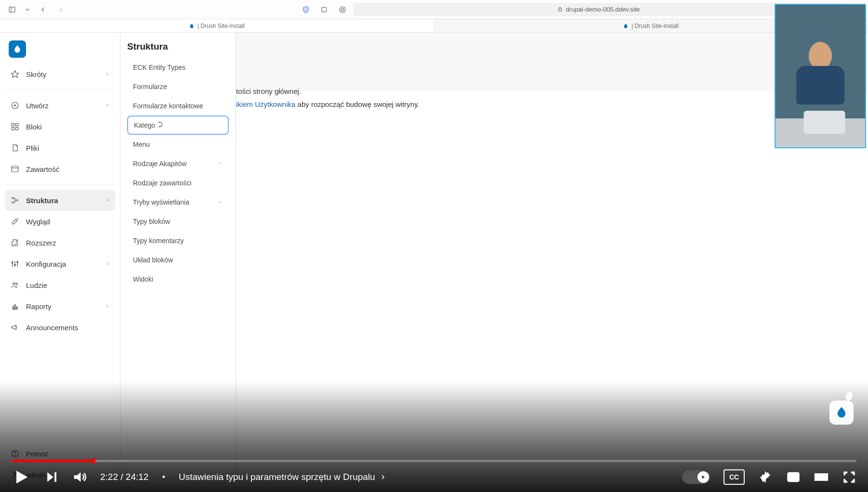  Describe the element at coordinates (434, 10) in the screenshot. I see `browser-toolbar: drupal-demo-005.ddev.site` at that location.